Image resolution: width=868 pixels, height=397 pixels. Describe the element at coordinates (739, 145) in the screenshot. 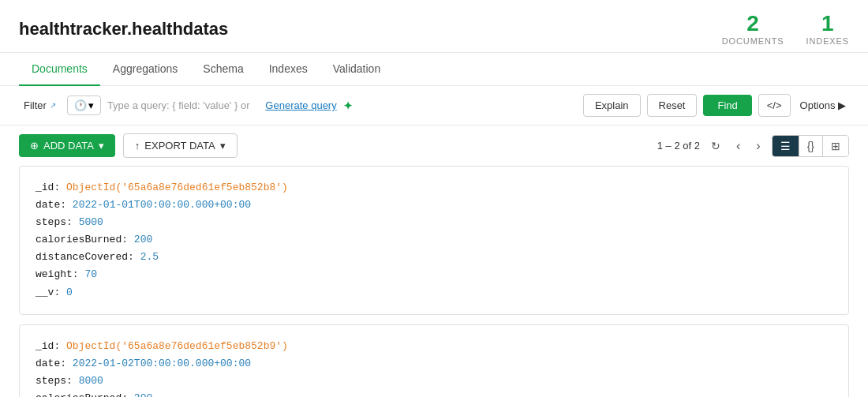

I see `chevron-left-icon: ‹` at that location.